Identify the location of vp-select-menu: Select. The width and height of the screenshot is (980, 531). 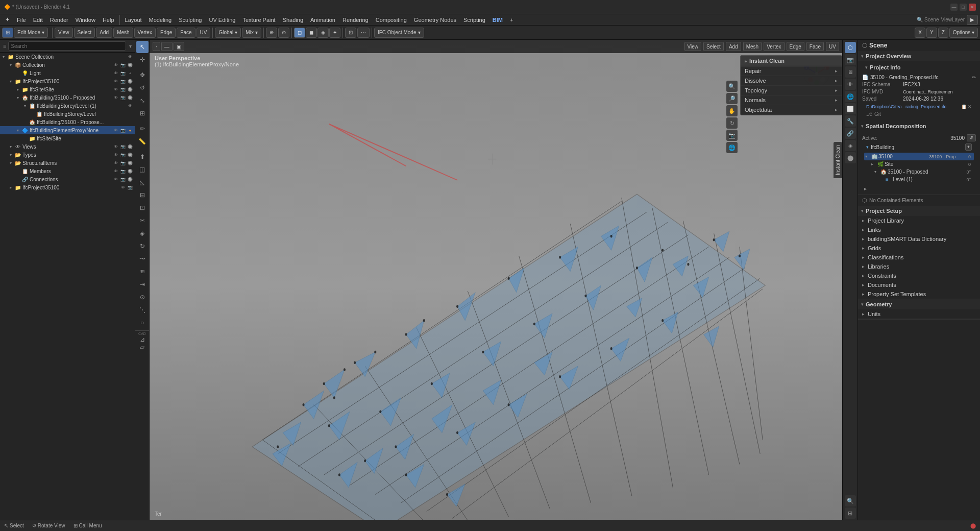
(714, 46).